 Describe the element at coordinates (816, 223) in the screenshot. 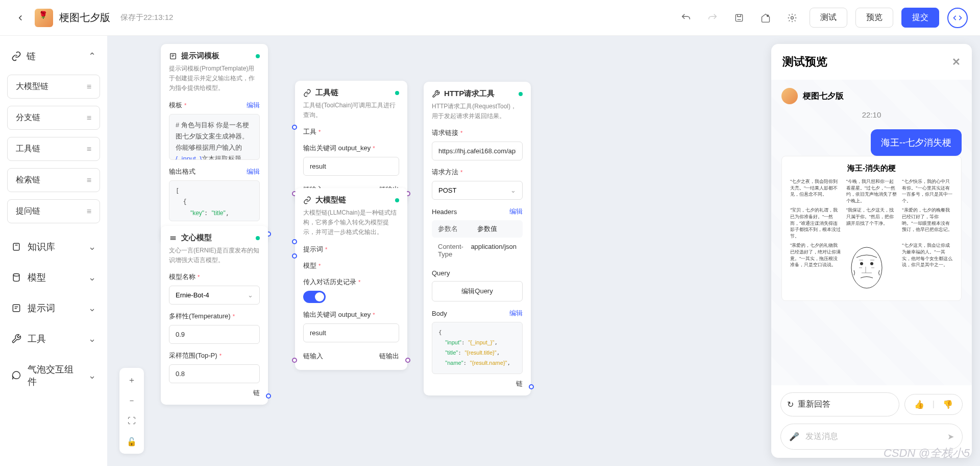

I see `meme-cell: "宝贝，七夕的礼谓，我已为你准备好。"一然而，"谁通注谋消失得连影子都找不到，根…` at that location.